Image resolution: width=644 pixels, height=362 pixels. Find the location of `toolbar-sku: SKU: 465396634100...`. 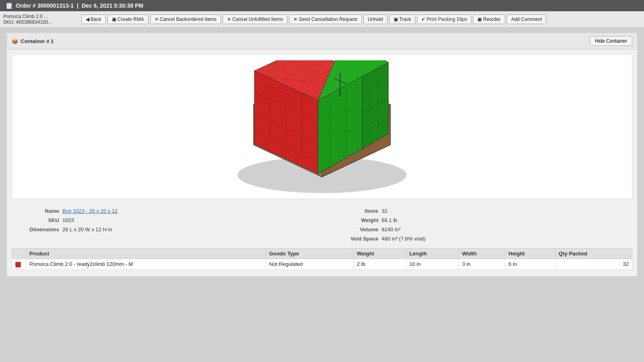

toolbar-sku: SKU: 465396634100... is located at coordinates (39, 22).